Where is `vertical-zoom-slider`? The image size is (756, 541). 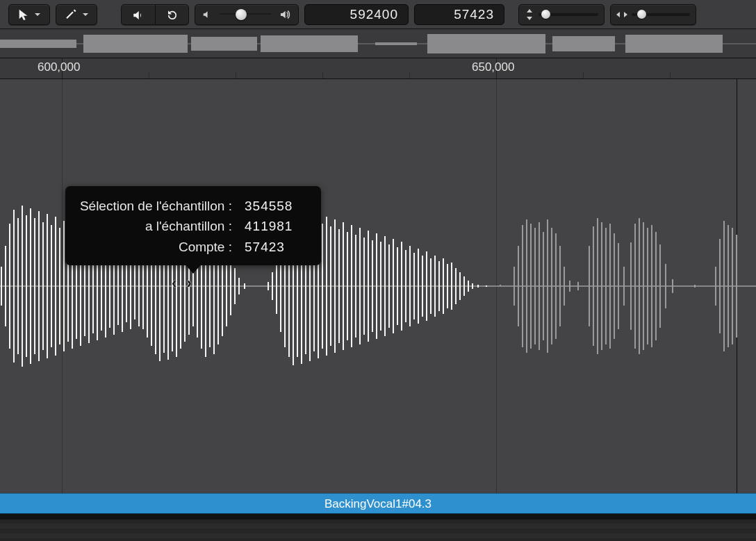 vertical-zoom-slider is located at coordinates (561, 15).